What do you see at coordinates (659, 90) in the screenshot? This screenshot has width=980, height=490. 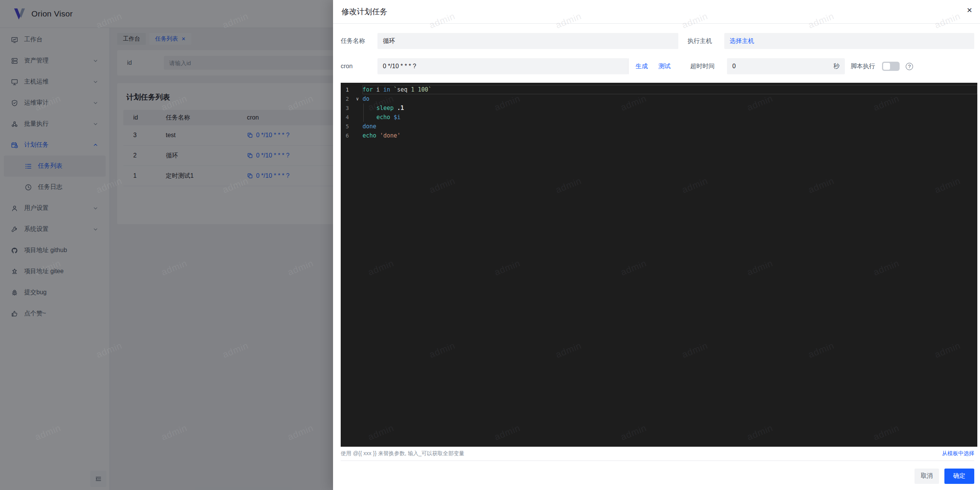 I see `code-line: 1for i in `seq 1 100`` at bounding box center [659, 90].